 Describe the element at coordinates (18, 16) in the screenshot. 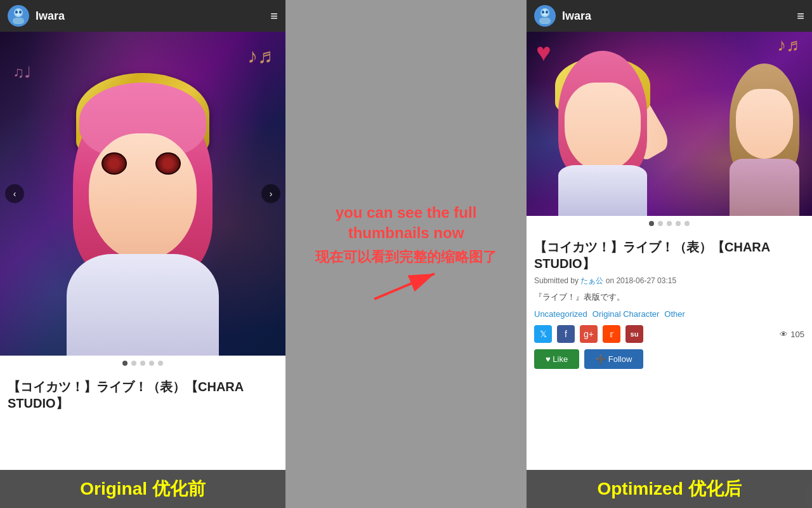

I see `left-avatar` at that location.